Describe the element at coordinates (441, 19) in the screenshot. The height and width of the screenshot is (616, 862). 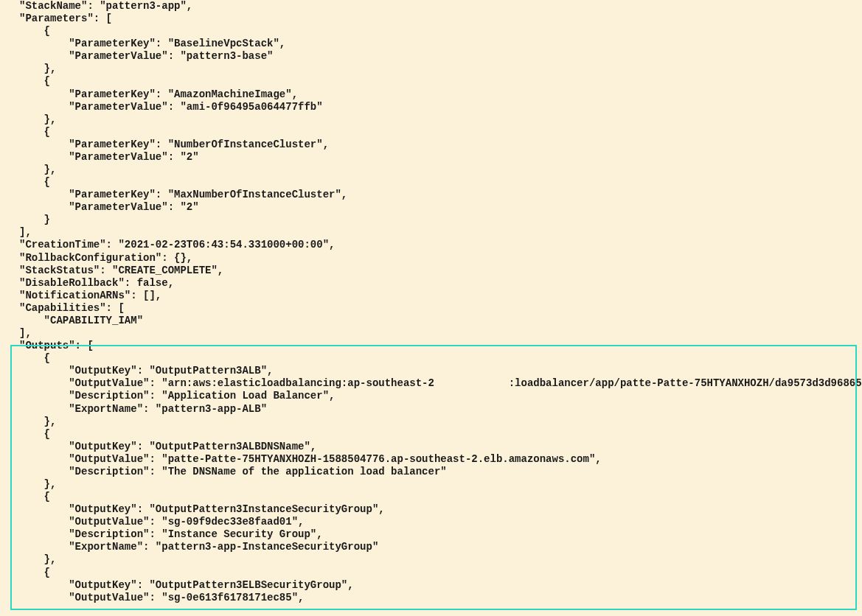
I see `code-line: "Parameters": [` at that location.